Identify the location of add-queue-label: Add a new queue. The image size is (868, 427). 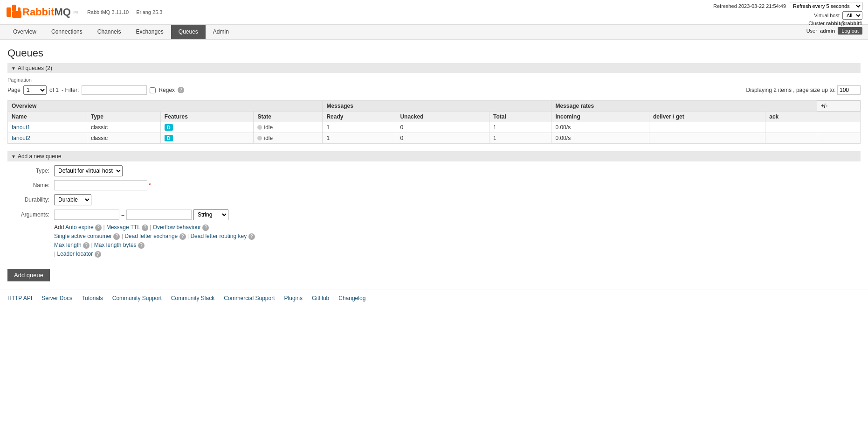
(39, 156).